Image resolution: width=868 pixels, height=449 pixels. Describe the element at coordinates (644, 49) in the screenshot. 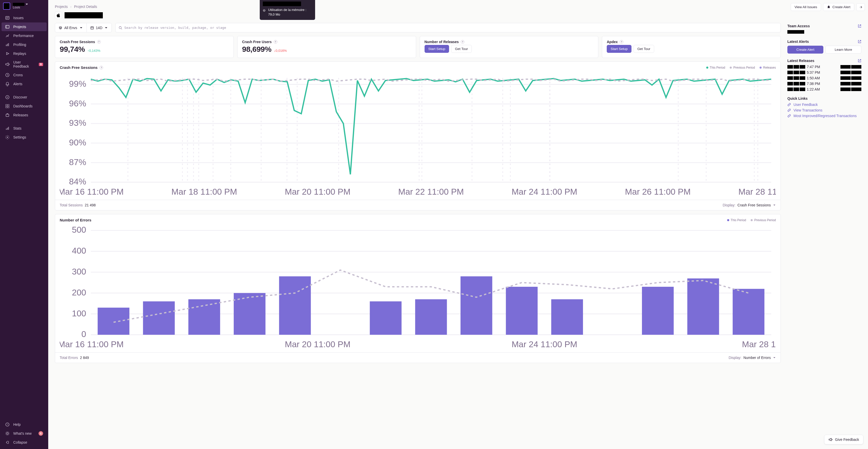

I see `apdex-tour-button: Get Tour` at that location.